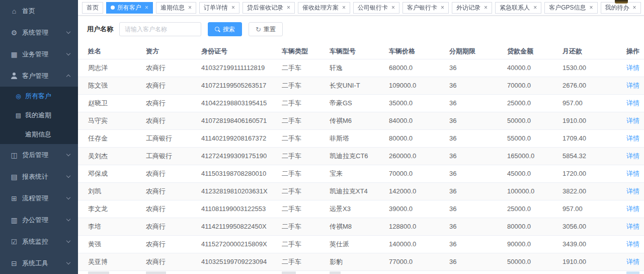  I want to click on search-input, so click(160, 29).